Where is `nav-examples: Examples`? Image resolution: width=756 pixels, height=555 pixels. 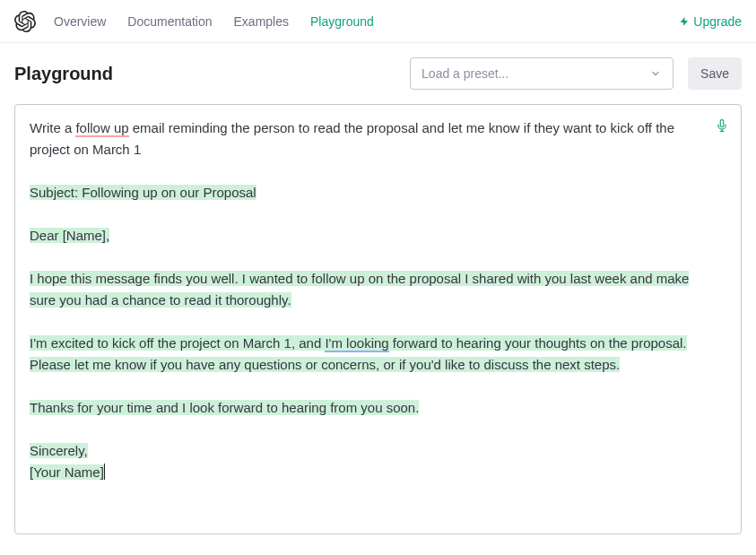 nav-examples: Examples is located at coordinates (262, 22).